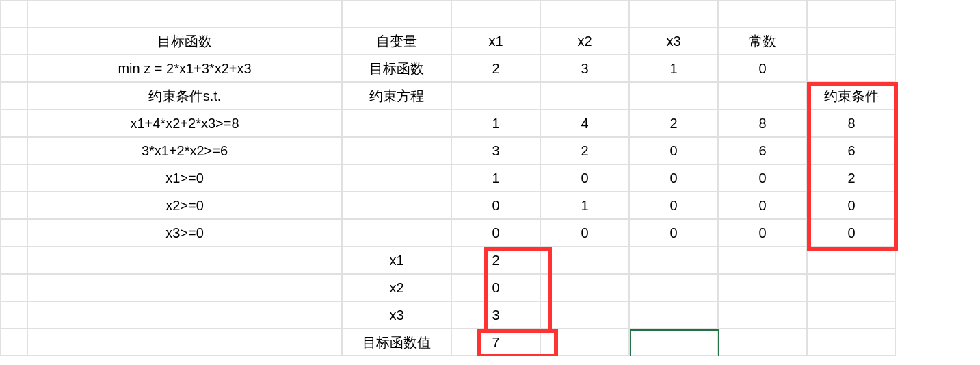 Image resolution: width=980 pixels, height=365 pixels. What do you see at coordinates (185, 68) in the screenshot?
I see `objective-function-formula: min z = 2*x1+3*x2+x3` at bounding box center [185, 68].